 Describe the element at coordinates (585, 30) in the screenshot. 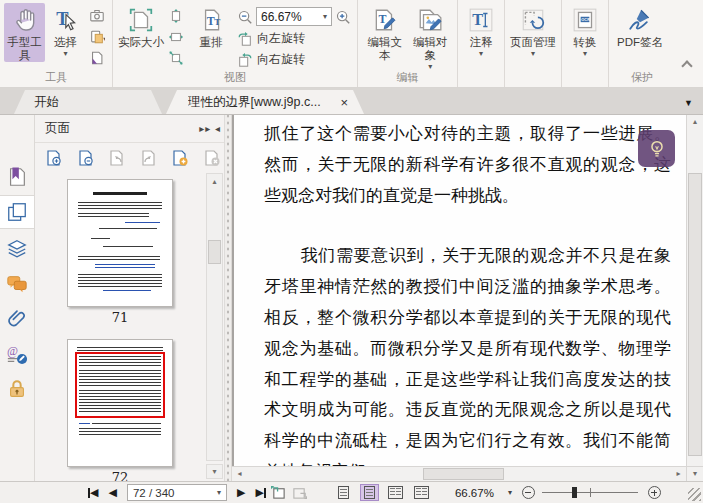

I see `convert-button: OCR 转换 ▾` at that location.